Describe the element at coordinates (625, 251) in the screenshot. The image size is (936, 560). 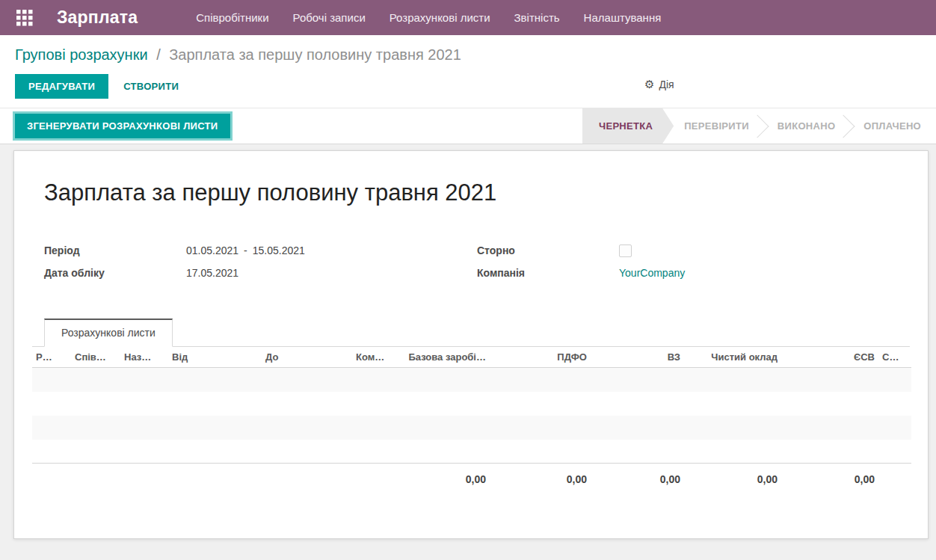
I see `credit-note-checkbox` at that location.